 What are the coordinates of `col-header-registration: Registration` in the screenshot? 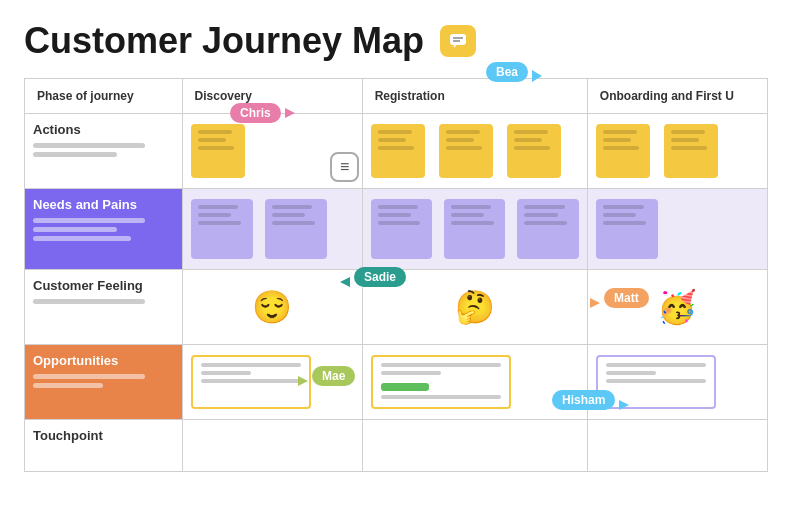 It's located at (474, 96).